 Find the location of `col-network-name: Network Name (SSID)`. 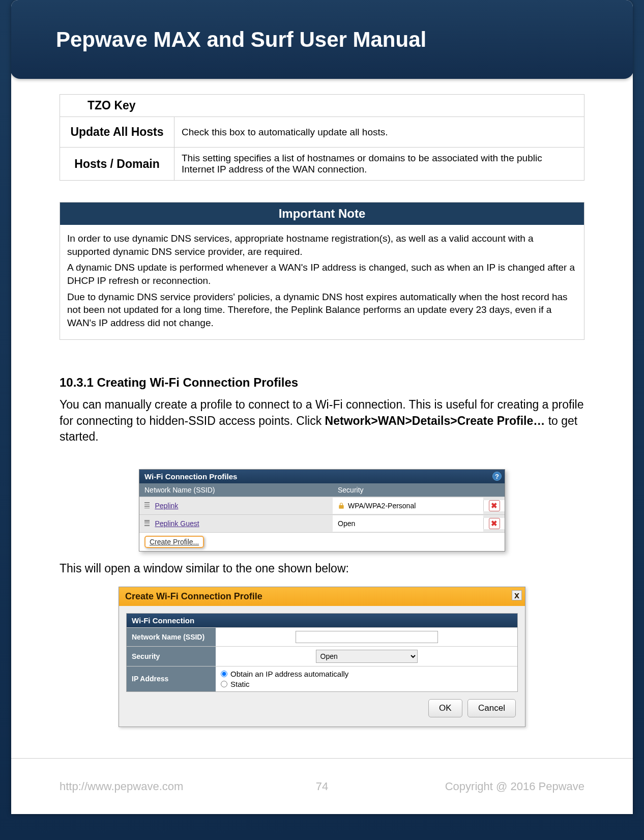

col-network-name: Network Name (SSID) is located at coordinates (236, 490).